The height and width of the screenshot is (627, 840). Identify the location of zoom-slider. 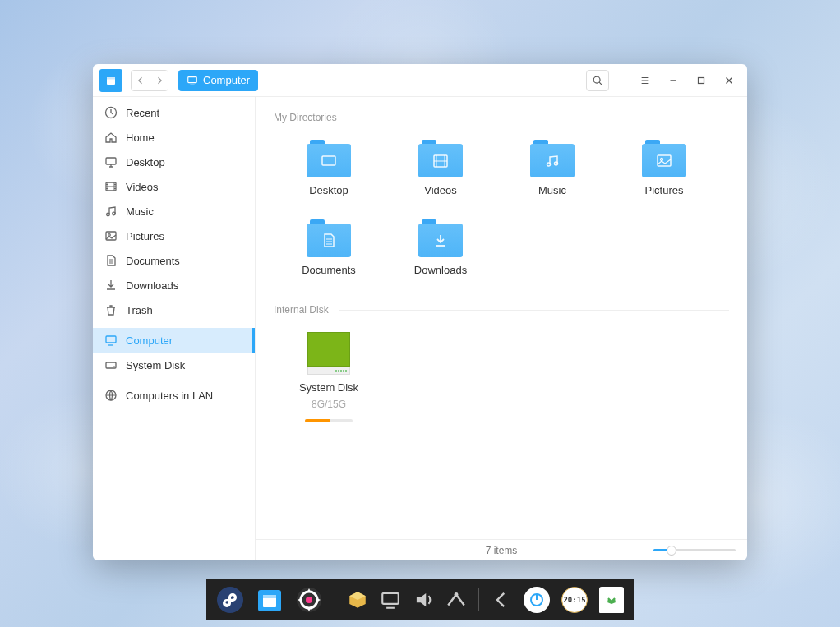
(695, 551).